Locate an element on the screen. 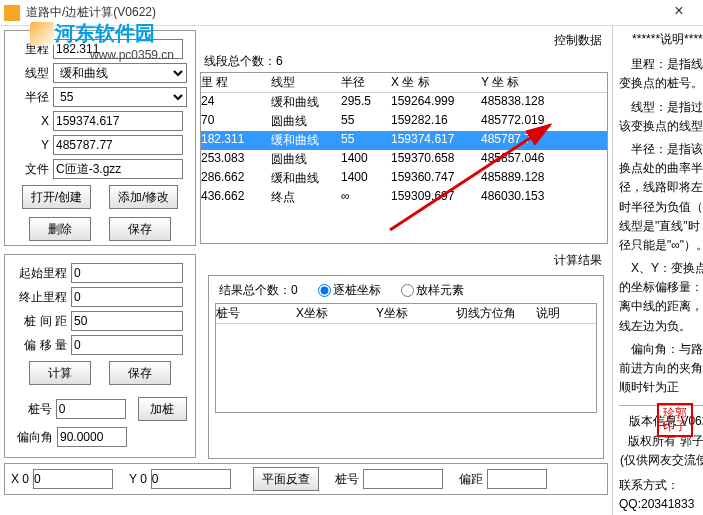  add-modify-button: 添加/修改 is located at coordinates (144, 197).